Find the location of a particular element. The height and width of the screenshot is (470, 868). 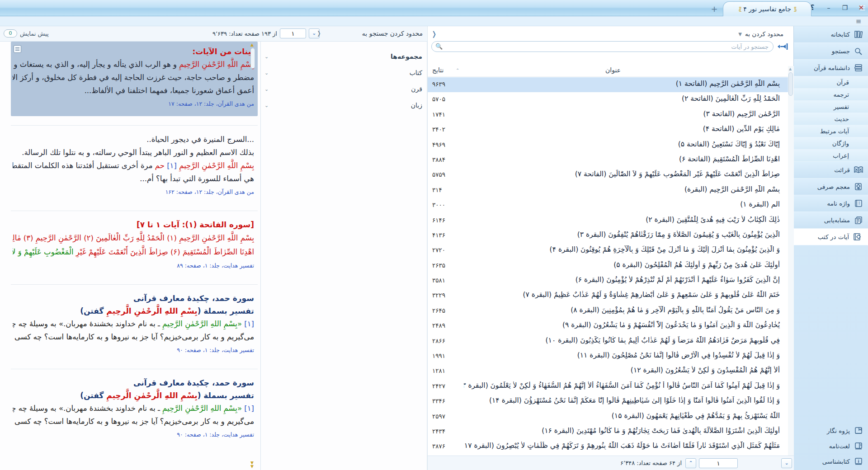

sidebar-item-tafsir: تفسیر is located at coordinates (831, 107).